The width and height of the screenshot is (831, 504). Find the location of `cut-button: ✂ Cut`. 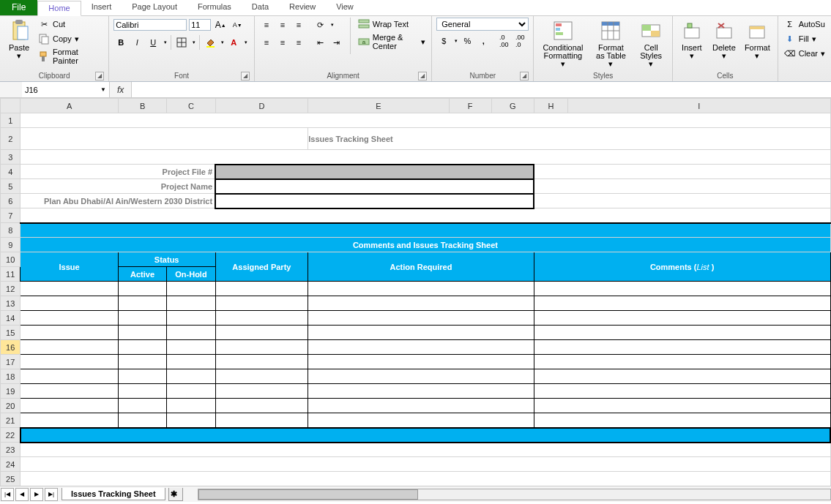

cut-button: ✂ Cut is located at coordinates (70, 24).